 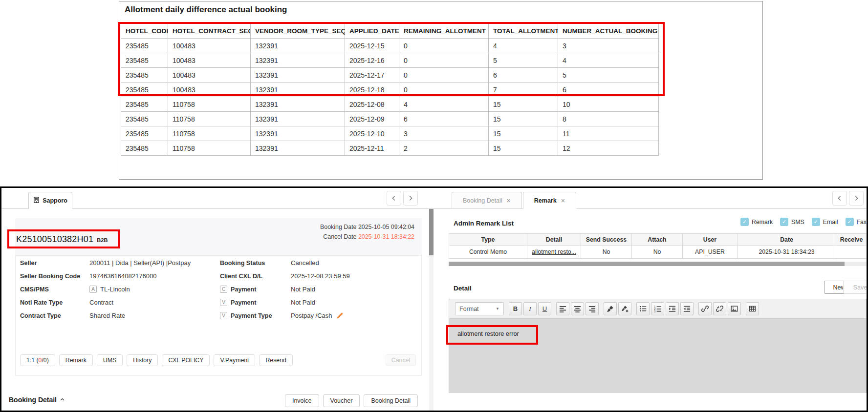 I want to click on remove-format-icon, so click(x=625, y=309).